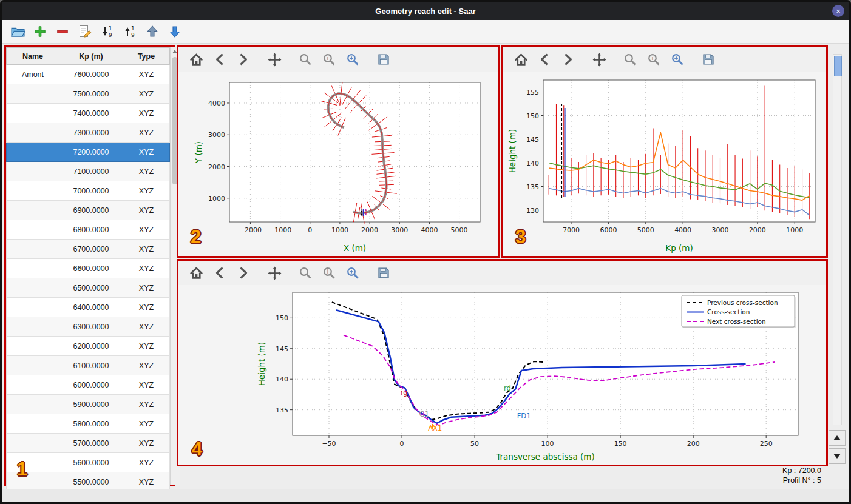 The width and height of the screenshot is (851, 504). What do you see at coordinates (107, 32) in the screenshot?
I see `sort-descending-button: 19` at bounding box center [107, 32].